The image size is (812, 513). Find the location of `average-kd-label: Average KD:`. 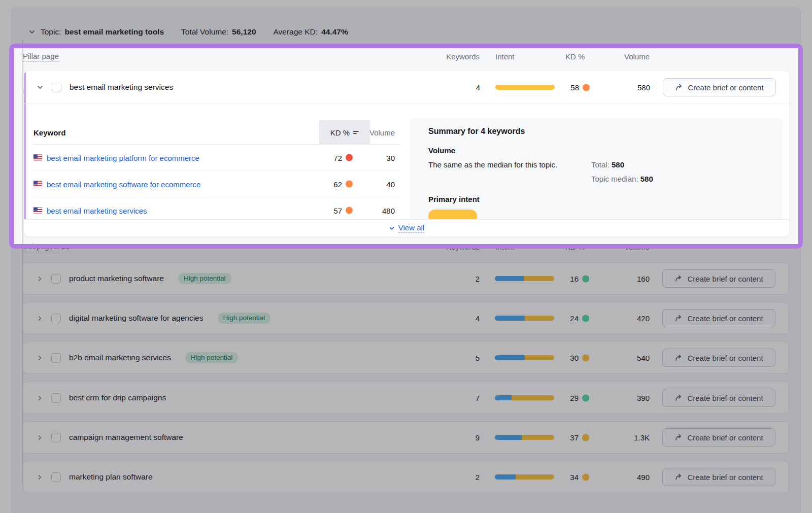

average-kd-label: Average KD: is located at coordinates (296, 32).